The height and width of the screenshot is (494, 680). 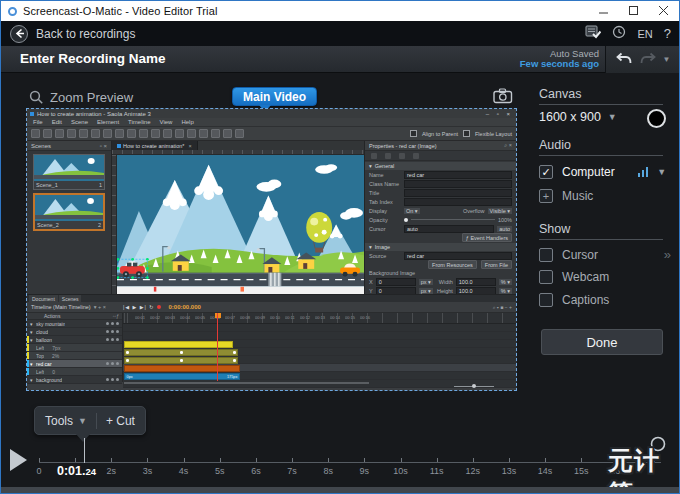 I want to click on new-icon, so click(x=36, y=134).